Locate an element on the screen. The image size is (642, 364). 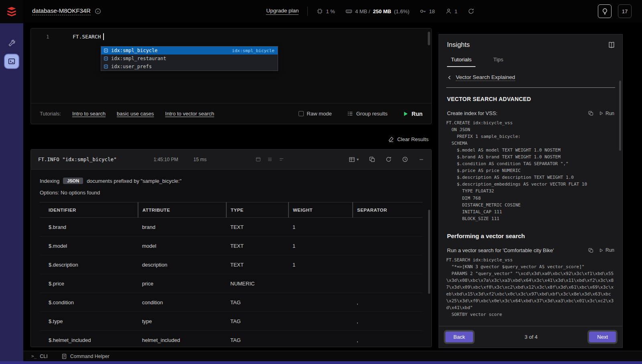
redis-logo is located at coordinates (12, 12).